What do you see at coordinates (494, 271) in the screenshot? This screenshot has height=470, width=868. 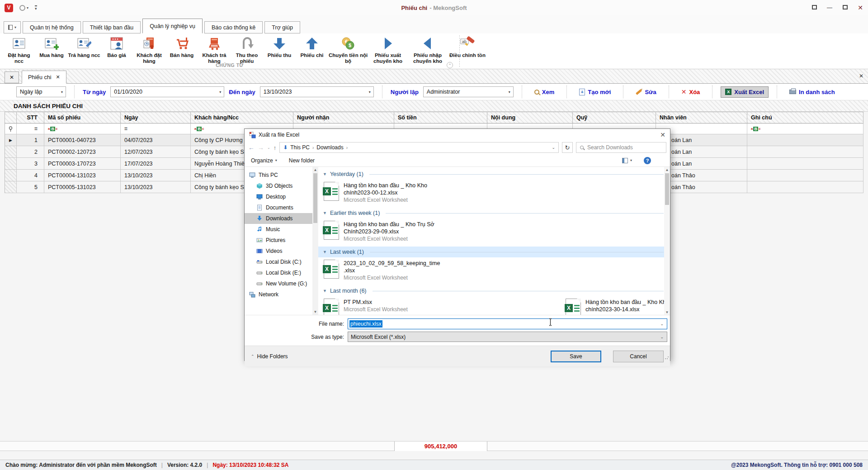 I see `file-item: X 2023_10_02_09_59_58_keeping_time .xlsx…` at bounding box center [494, 271].